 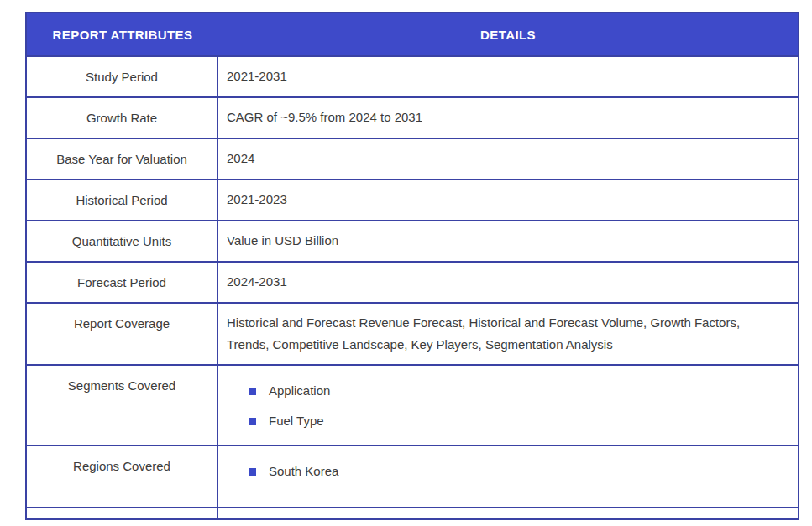 What do you see at coordinates (504, 471) in the screenshot?
I see `bullet-list: South Korea` at bounding box center [504, 471].